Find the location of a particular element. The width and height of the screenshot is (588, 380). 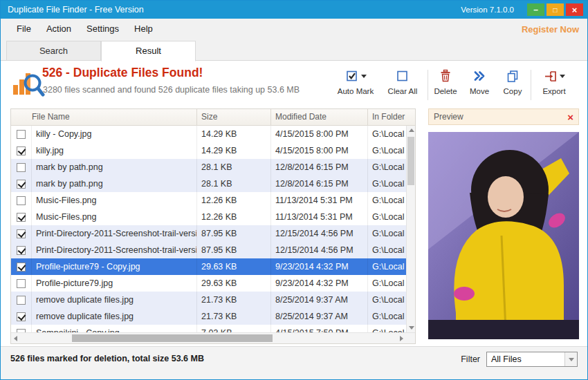

close-button: × is located at coordinates (574, 10).